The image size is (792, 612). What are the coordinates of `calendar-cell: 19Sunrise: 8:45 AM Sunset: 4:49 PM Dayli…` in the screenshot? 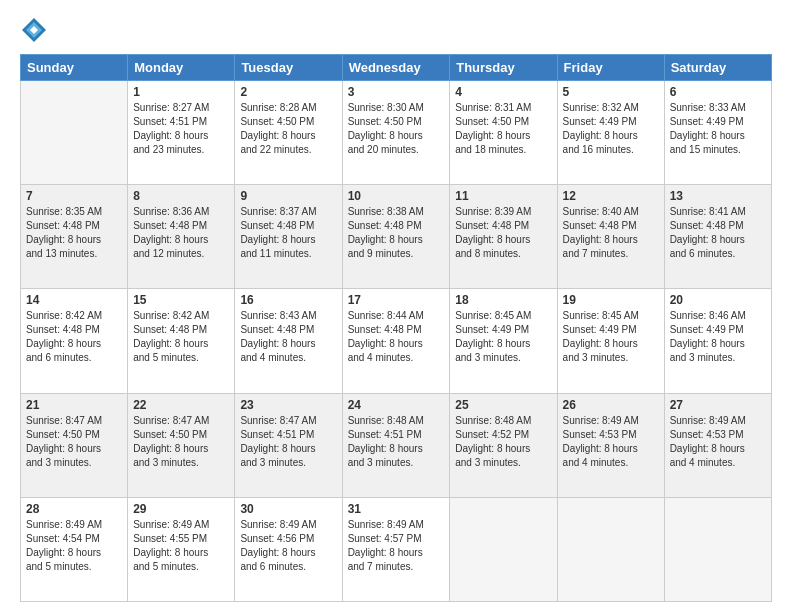 It's located at (610, 341).